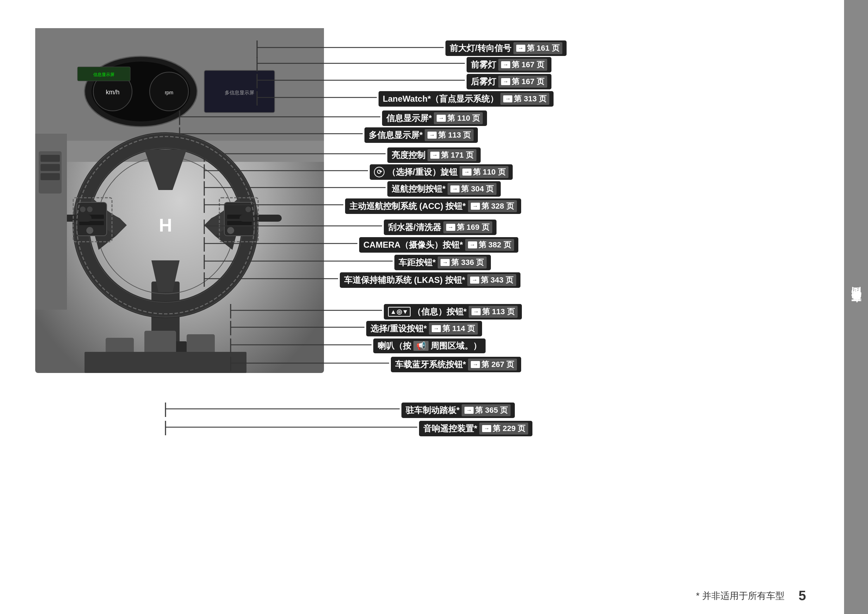 This screenshot has height=614, width=868. I want to click on lkas-page: 第 343 页, so click(497, 280).